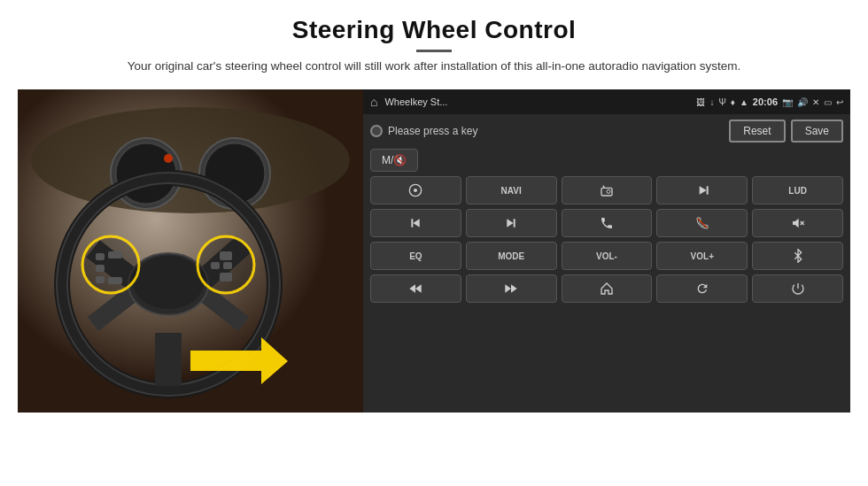  What do you see at coordinates (607, 131) in the screenshot?
I see `top-bar: Please press a key Reset Save` at bounding box center [607, 131].